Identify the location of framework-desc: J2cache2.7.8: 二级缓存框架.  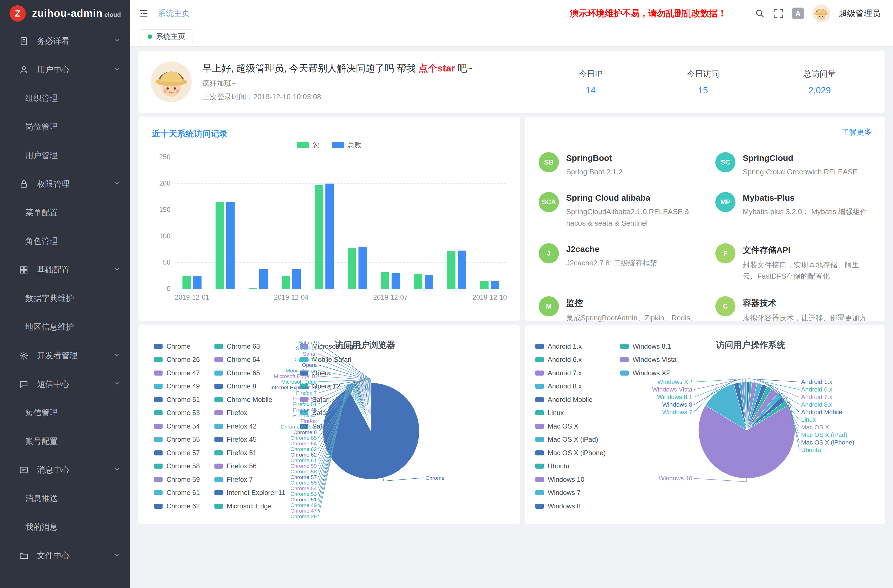
(612, 263).